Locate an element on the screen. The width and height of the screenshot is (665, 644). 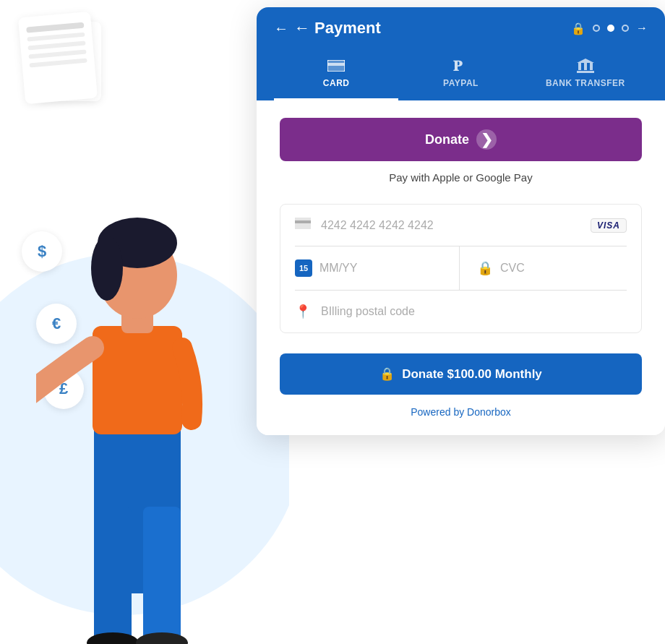
paypal-icon: 𝐏 is located at coordinates (460, 66).